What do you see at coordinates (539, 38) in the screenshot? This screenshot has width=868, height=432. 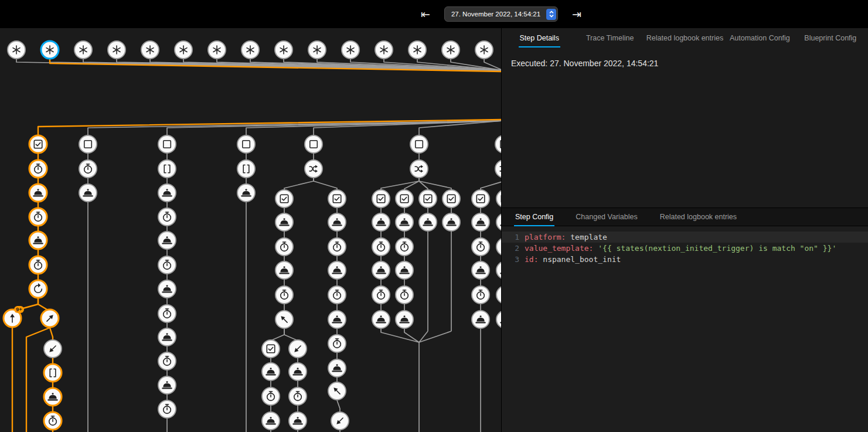 I see `tab-step-details: Step Details` at bounding box center [539, 38].